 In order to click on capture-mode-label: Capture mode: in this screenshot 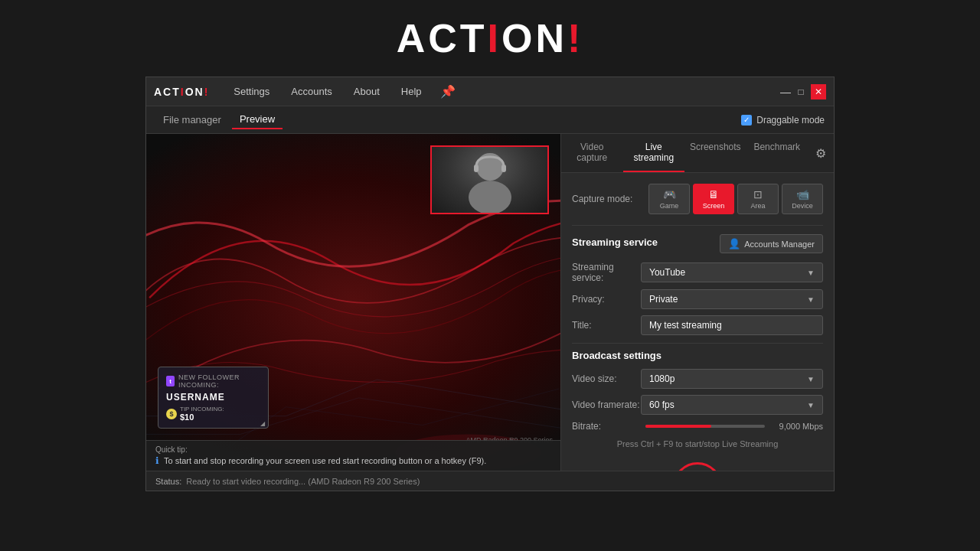, I will do `click(610, 199)`.